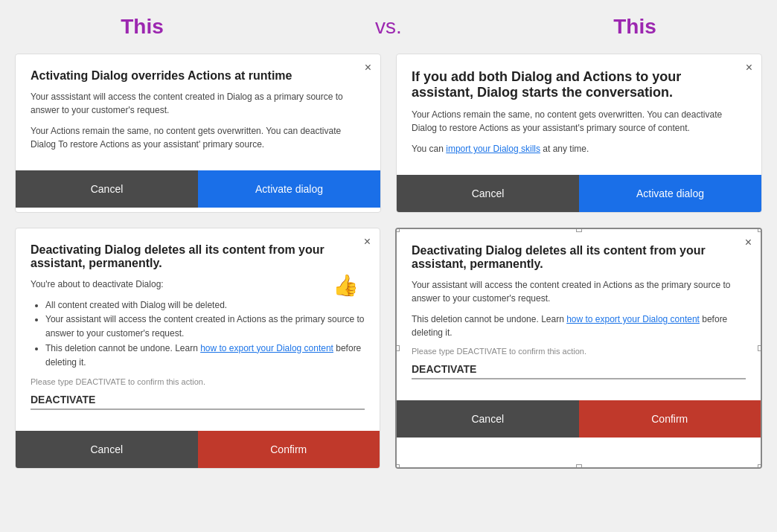 Image resolution: width=777 pixels, height=532 pixels. What do you see at coordinates (198, 112) in the screenshot?
I see `dialog1-body: × Activating Dialog overrides Actions at…` at bounding box center [198, 112].